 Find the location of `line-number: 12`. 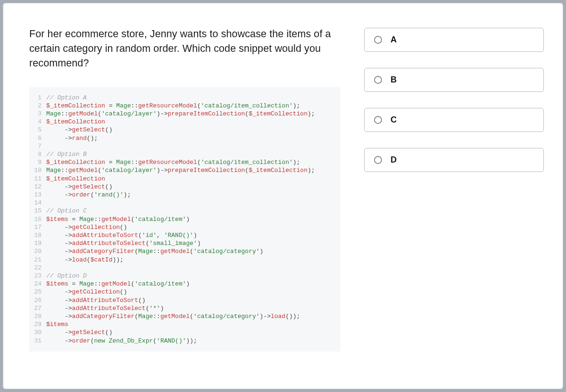

line-number: 12 is located at coordinates (39, 187).